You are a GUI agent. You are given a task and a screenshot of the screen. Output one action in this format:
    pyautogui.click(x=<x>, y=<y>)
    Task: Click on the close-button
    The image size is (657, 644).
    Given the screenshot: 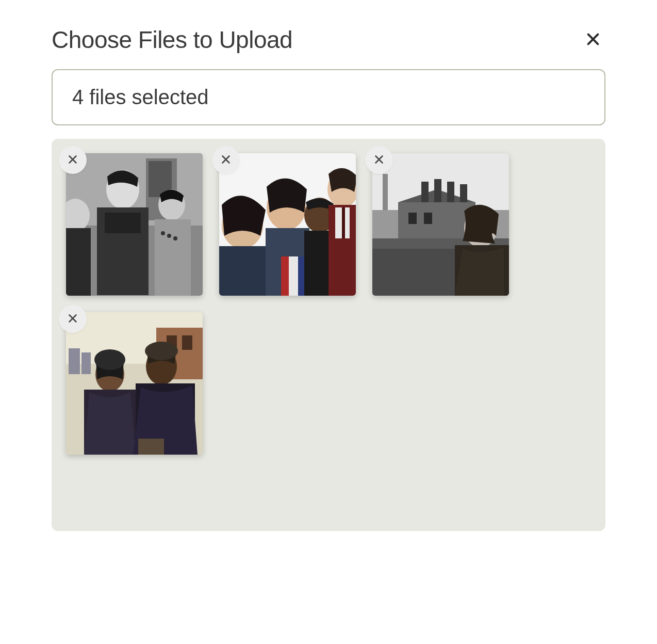 What is the action you would take?
    pyautogui.click(x=593, y=40)
    